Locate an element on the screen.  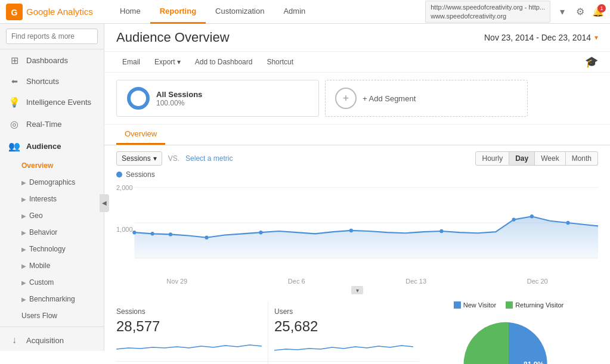
action-bar: Email Export ▾ Add to Dashboard Shortcut… is located at coordinates (357, 62).